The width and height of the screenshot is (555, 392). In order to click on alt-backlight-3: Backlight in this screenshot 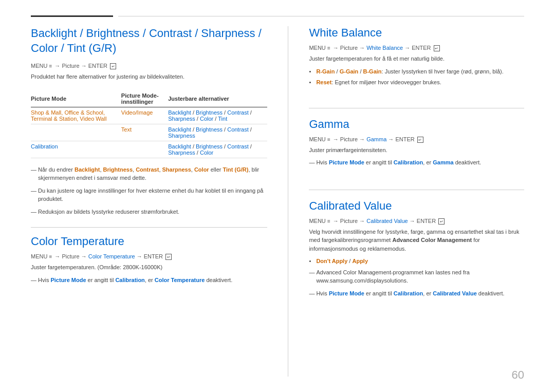, I will do `click(180, 146)`.